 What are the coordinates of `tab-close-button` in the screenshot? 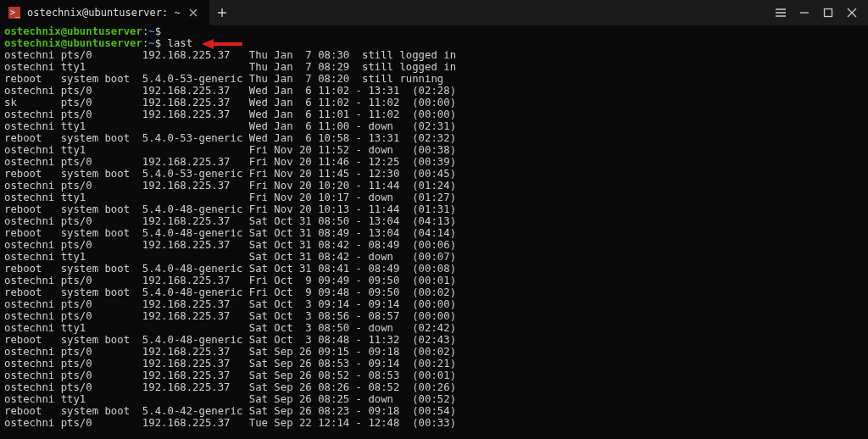 It's located at (193, 13).